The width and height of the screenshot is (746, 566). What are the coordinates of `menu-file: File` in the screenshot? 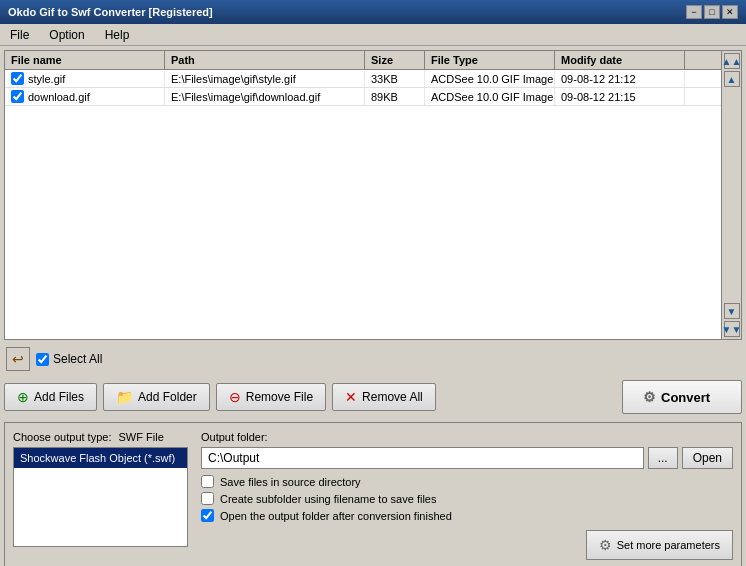 It's located at (20, 35).